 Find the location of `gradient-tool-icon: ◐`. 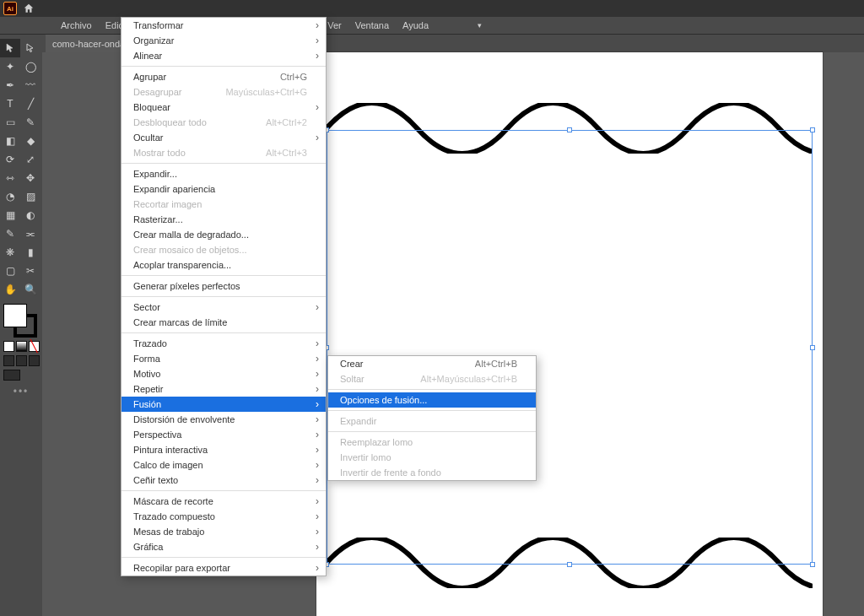

gradient-tool-icon: ◐ is located at coordinates (30, 215).